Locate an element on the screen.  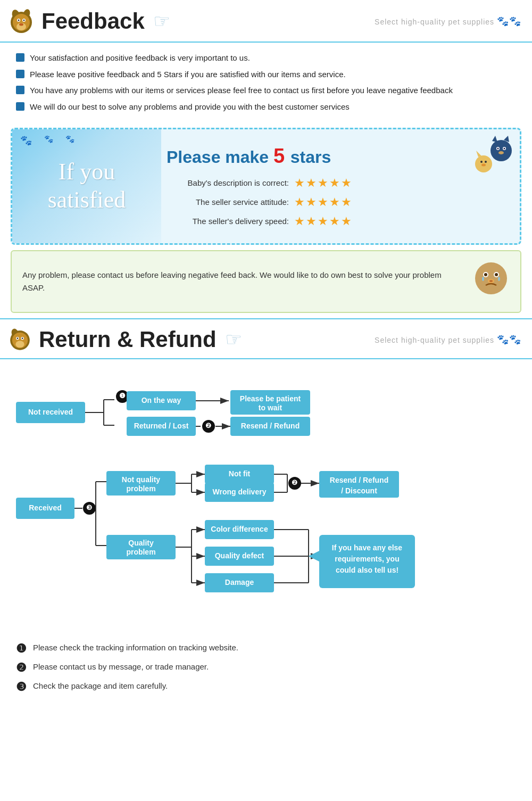
bullet-item-1: Your satisfaction and positive feedback … is located at coordinates (266, 59).